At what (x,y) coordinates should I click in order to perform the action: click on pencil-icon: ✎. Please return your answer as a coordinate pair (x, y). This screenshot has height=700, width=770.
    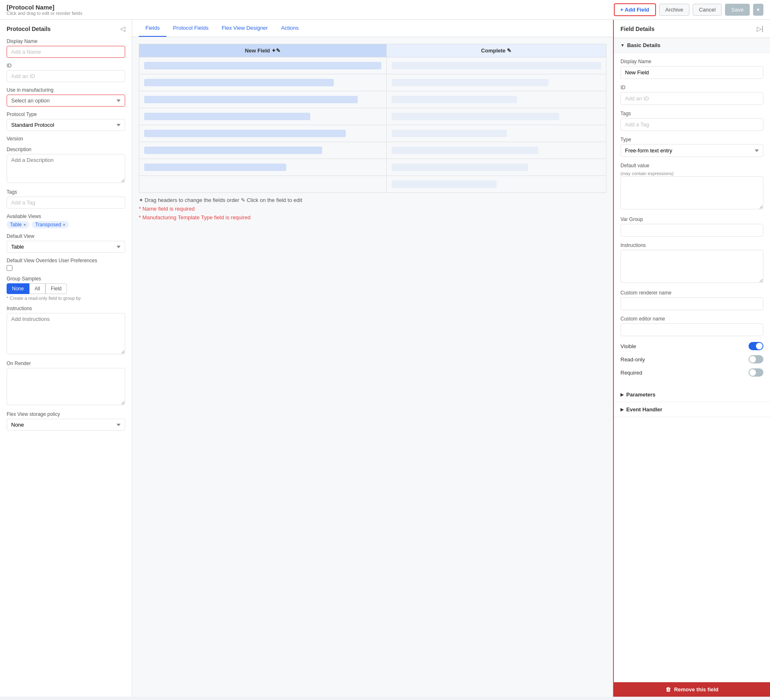
    Looking at the image, I should click on (243, 200).